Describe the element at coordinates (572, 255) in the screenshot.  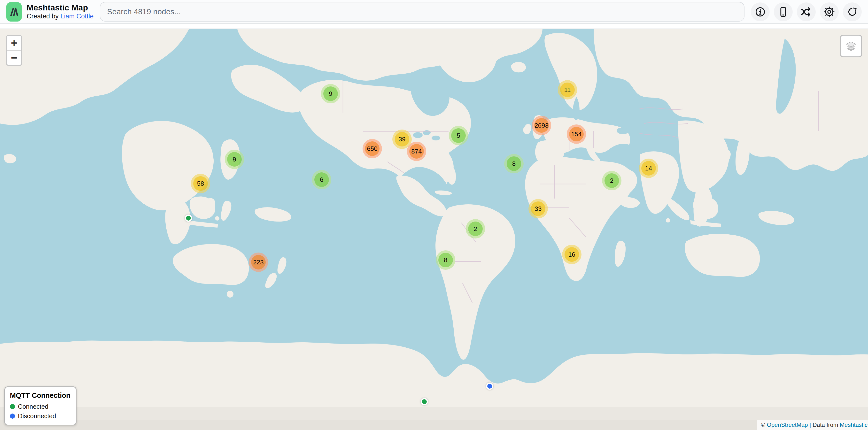
I see `cluster-count: 16` at that location.